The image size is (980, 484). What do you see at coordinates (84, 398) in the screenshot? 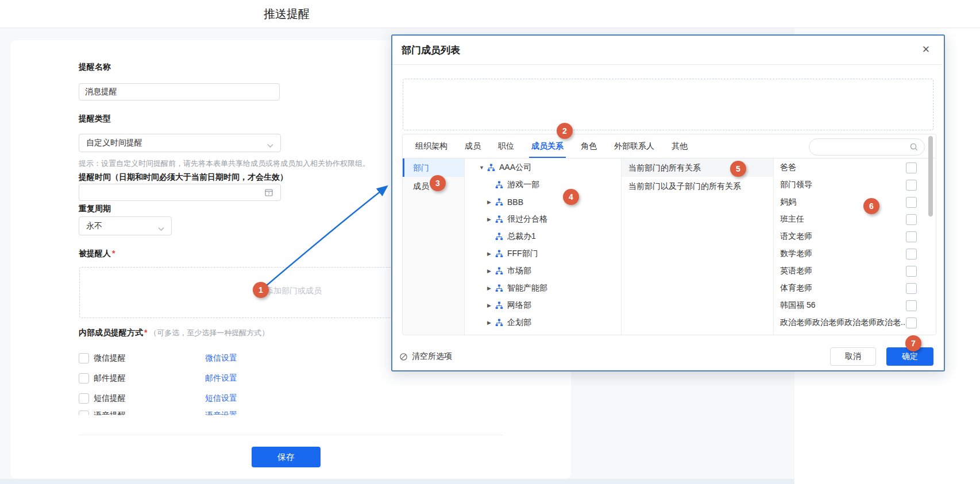
I see `sms-checkbox` at bounding box center [84, 398].